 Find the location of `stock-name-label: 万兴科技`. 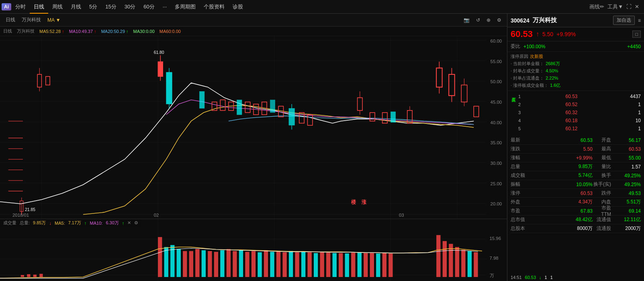

stock-name-label: 万兴科技 is located at coordinates (26, 31).